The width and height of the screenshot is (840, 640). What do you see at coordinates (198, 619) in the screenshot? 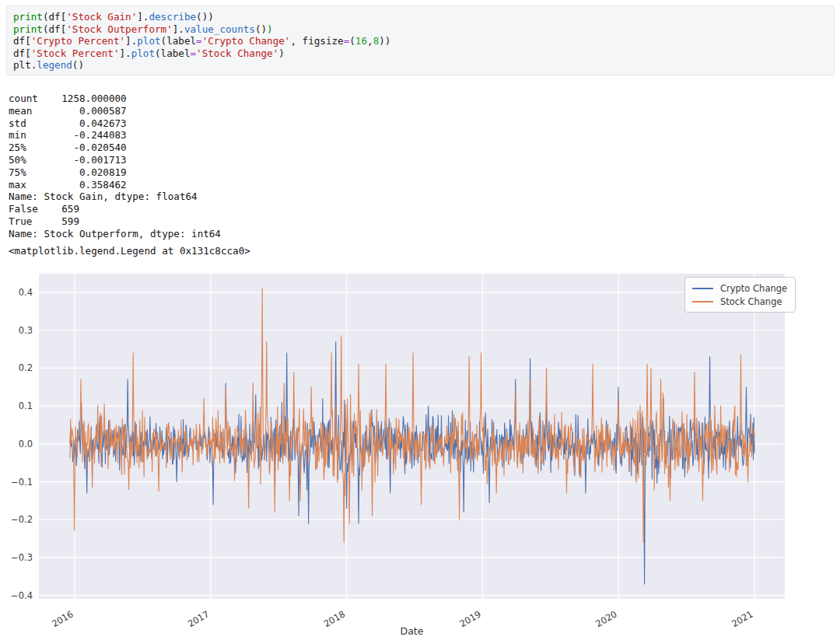
I see `svg-text: 2017` at bounding box center [198, 619].